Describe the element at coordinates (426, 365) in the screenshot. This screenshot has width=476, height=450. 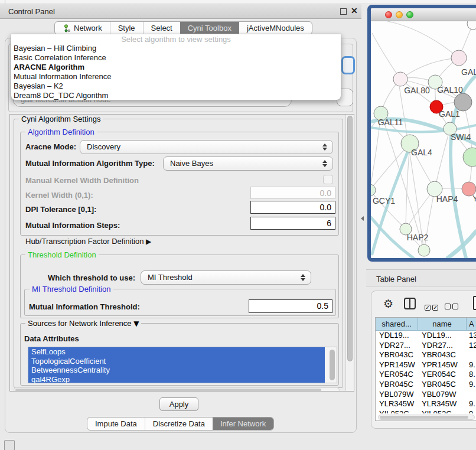
I see `table-row: YPR145WYPR145W9.` at that location.